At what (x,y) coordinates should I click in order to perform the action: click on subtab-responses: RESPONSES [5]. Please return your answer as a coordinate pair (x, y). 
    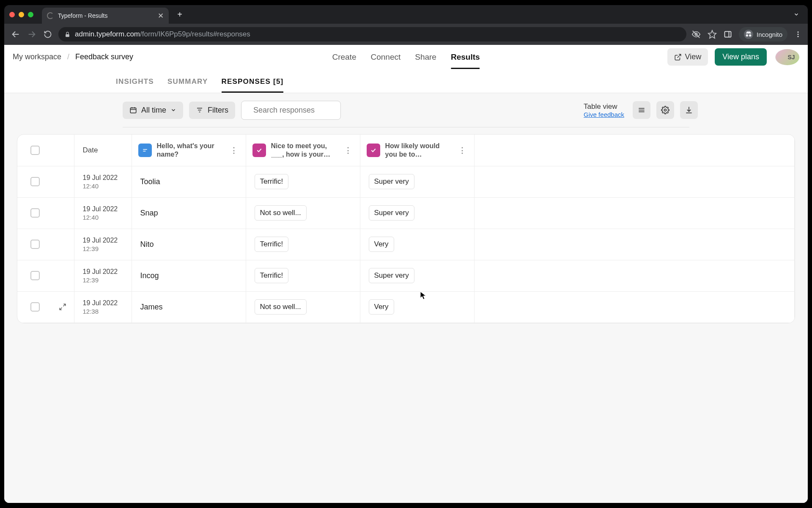
    Looking at the image, I should click on (253, 85).